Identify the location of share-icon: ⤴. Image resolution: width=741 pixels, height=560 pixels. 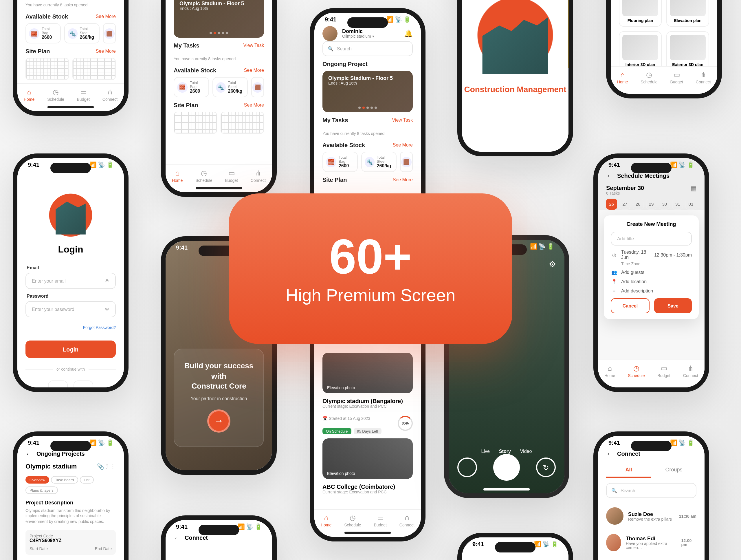
(107, 466).